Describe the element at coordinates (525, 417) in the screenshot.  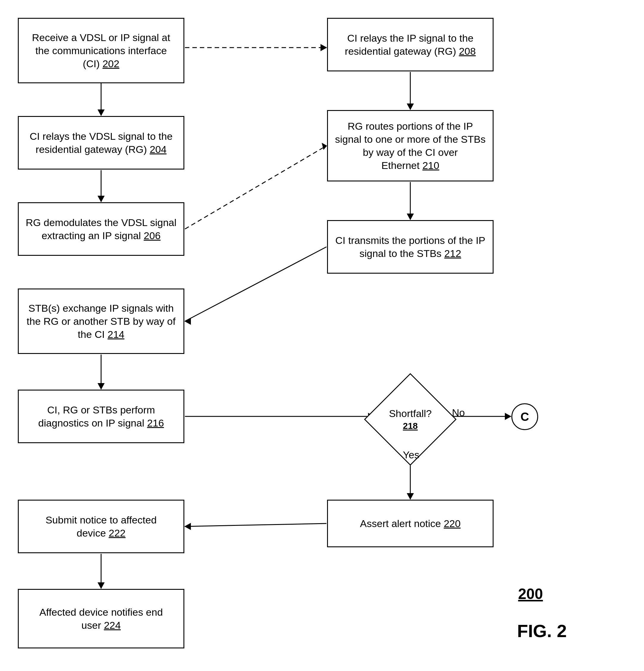
I see `circle-c: C` at that location.